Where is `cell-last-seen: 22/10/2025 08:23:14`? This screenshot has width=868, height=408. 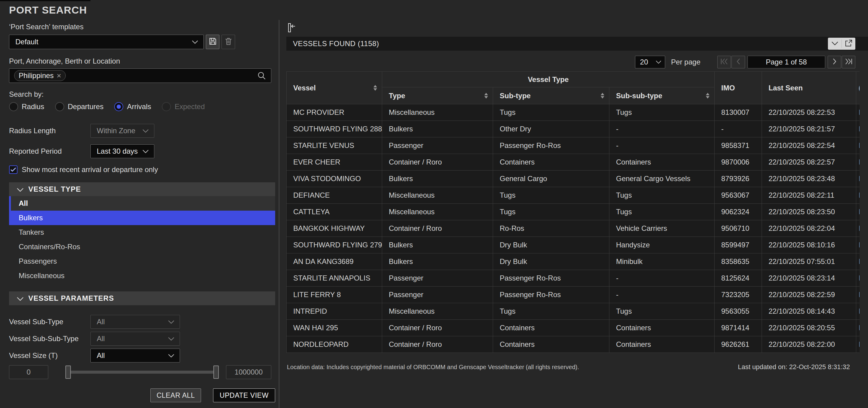
cell-last-seen: 22/10/2025 08:23:14 is located at coordinates (809, 278).